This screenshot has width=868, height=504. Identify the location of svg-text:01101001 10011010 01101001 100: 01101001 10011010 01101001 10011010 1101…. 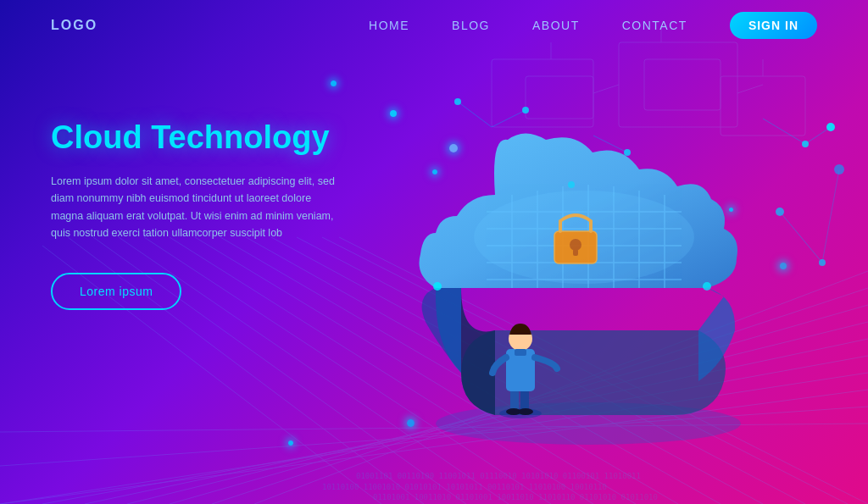
(515, 497).